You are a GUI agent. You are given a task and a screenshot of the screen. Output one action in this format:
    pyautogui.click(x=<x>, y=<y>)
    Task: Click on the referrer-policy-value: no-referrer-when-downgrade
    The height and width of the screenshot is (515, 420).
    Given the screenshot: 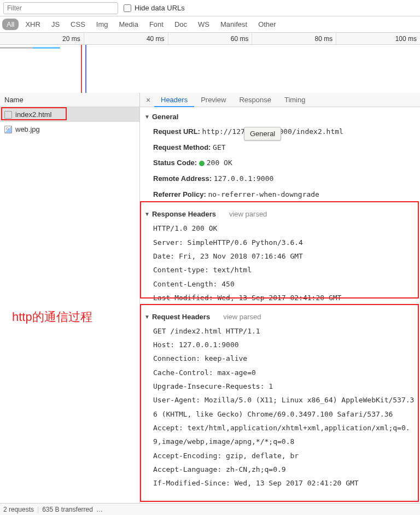 What is the action you would take?
    pyautogui.click(x=264, y=195)
    